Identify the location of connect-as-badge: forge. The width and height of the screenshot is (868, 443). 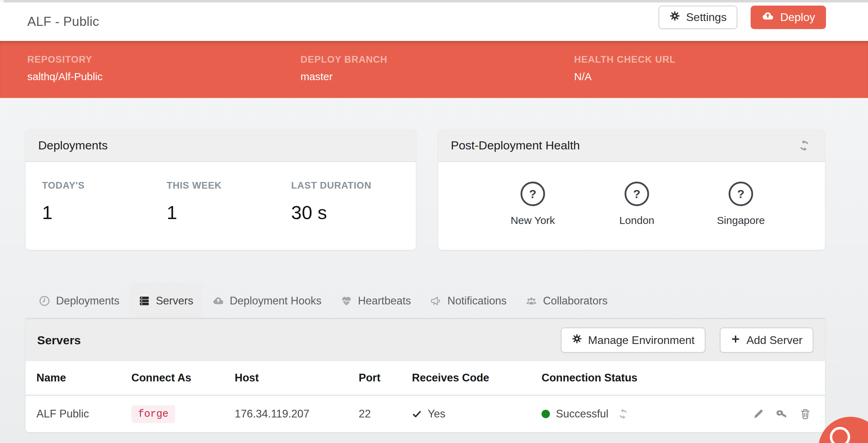
(153, 414).